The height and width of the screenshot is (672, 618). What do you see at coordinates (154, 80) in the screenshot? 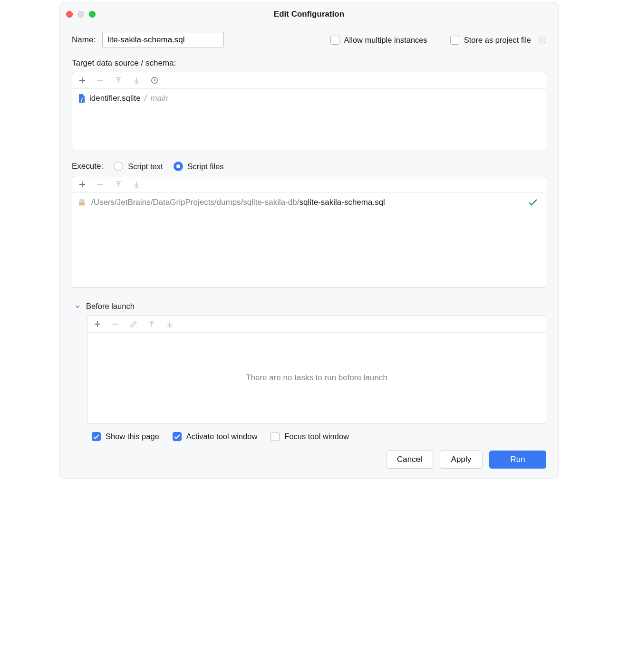
I see `history-icon` at bounding box center [154, 80].